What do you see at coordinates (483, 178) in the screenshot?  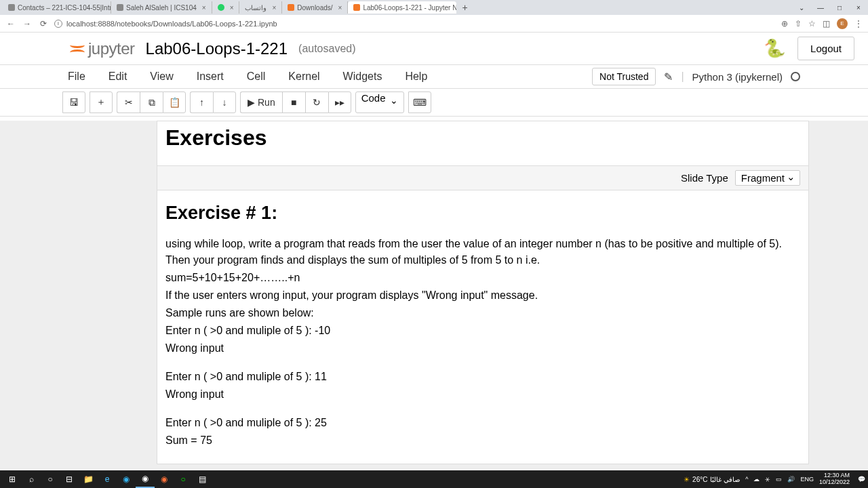 I see `slide-type-toolbar: Slide Type Fragment` at bounding box center [483, 178].